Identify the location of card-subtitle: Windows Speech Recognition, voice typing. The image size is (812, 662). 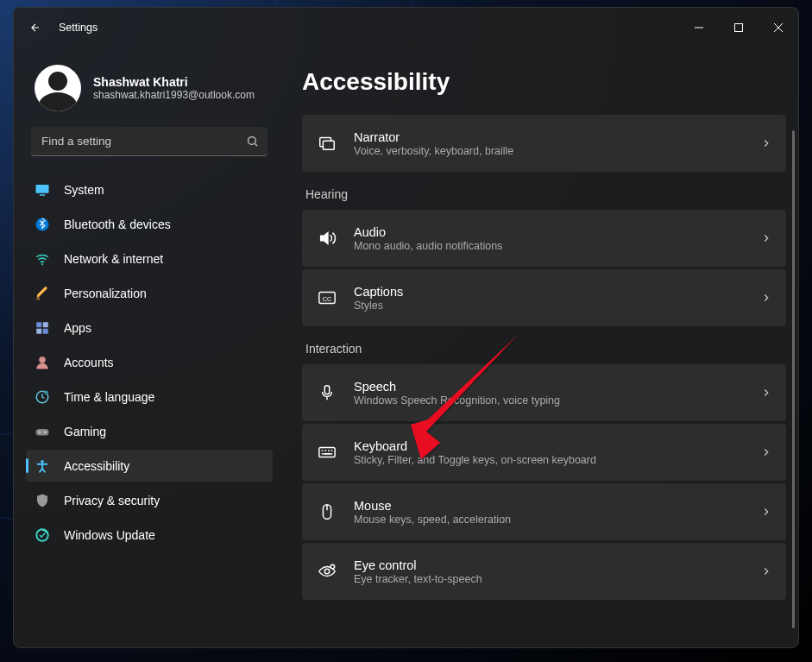
(549, 400).